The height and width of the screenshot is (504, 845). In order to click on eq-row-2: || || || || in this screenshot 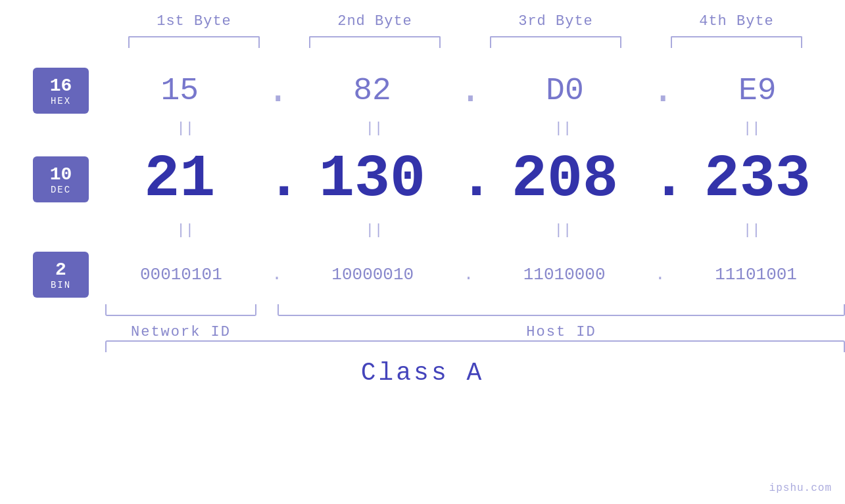, I will do `click(422, 230)`.